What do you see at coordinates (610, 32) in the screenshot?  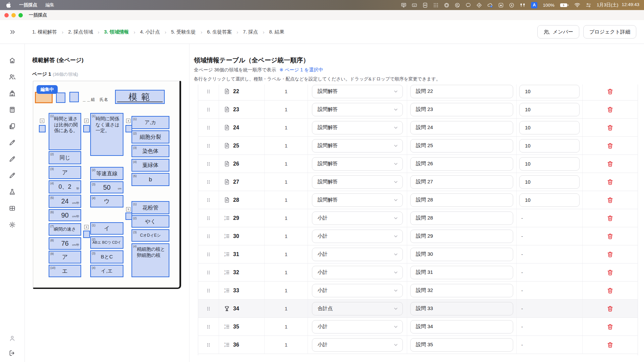 I see `project-details-button: プロジェクト詳細` at bounding box center [610, 32].